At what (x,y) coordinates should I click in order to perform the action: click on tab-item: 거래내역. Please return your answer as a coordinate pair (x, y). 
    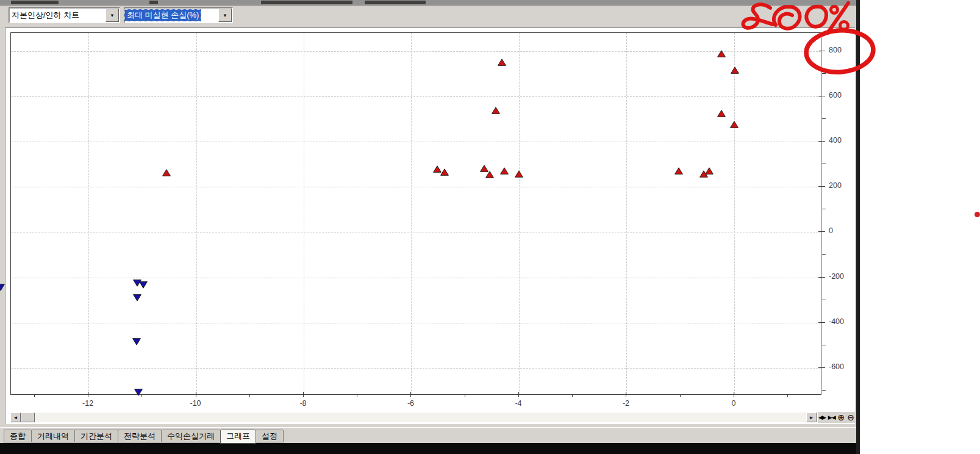
    Looking at the image, I should click on (53, 436).